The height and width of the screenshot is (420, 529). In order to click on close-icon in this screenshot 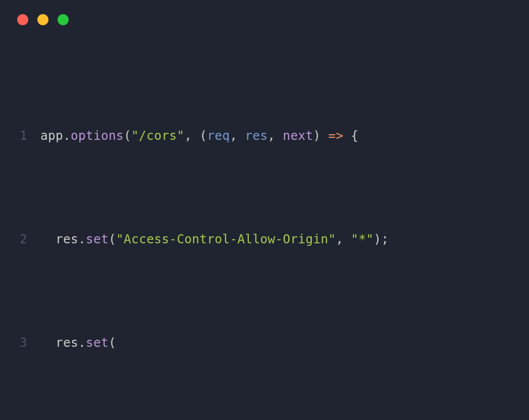, I will do `click(23, 20)`.